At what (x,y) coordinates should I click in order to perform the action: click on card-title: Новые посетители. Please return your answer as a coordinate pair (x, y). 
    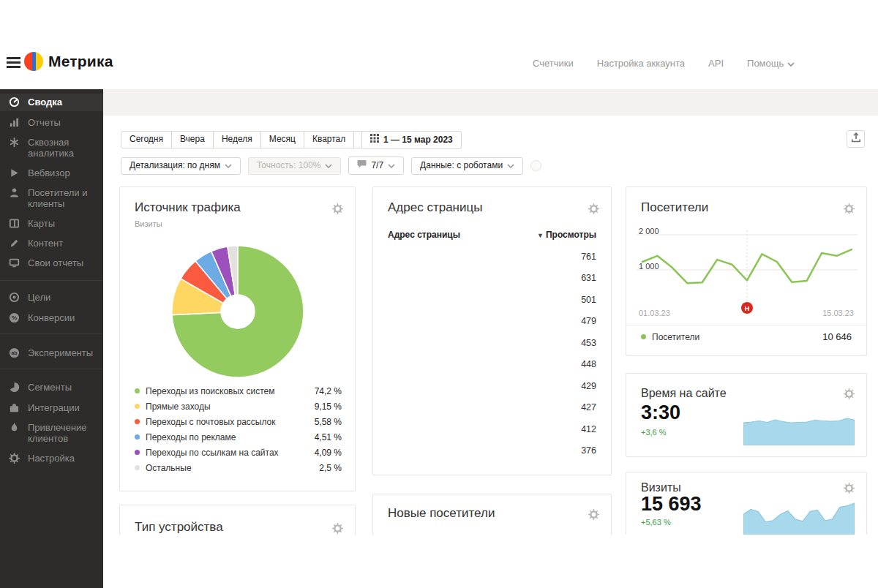
    Looking at the image, I should click on (441, 513).